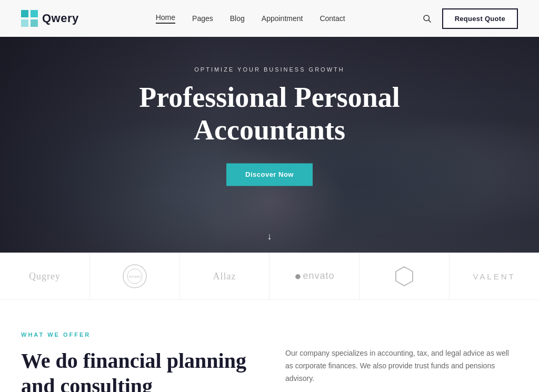 The height and width of the screenshot is (392, 539). Describe the element at coordinates (314, 276) in the screenshot. I see `brand-envato: ●envato` at that location.